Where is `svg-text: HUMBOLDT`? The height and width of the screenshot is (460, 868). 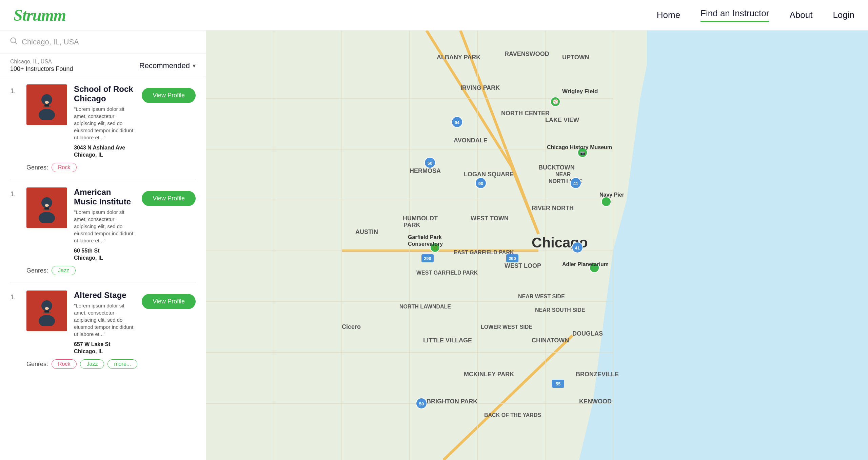
svg-text: HUMBOLDT is located at coordinates (420, 218).